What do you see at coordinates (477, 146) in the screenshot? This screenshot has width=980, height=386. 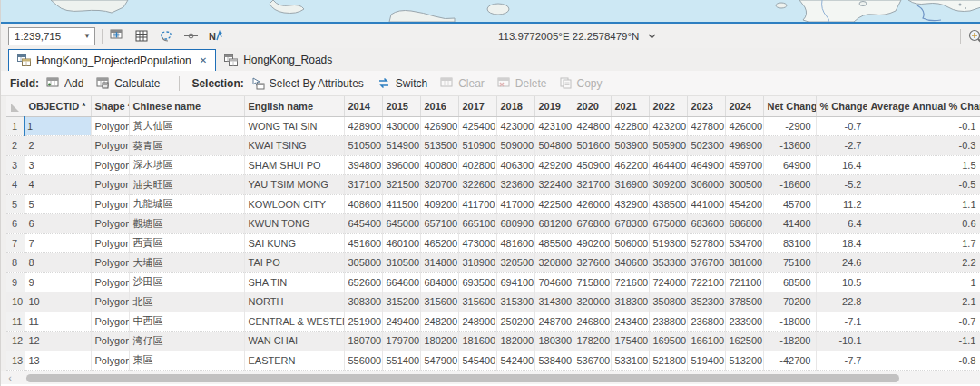 I see `cell-y2017: 510900` at bounding box center [477, 146].